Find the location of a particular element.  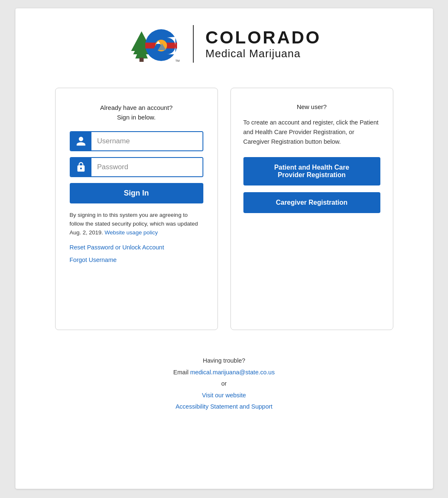

password-input is located at coordinates (147, 167).